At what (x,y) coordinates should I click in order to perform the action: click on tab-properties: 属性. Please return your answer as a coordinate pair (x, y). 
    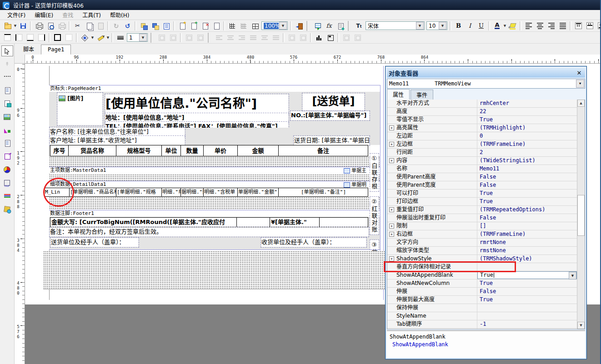
    Looking at the image, I should click on (398, 95).